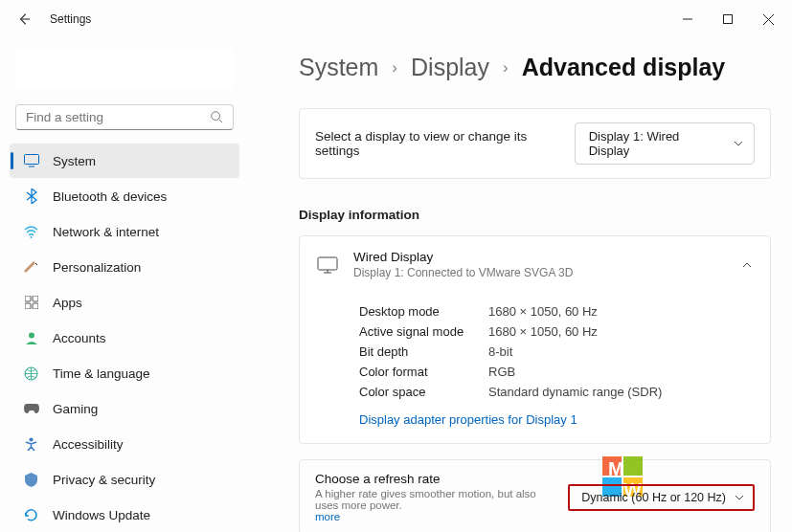 This screenshot has height=532, width=792. What do you see at coordinates (747, 265) in the screenshot?
I see `chevron-up-icon` at bounding box center [747, 265].